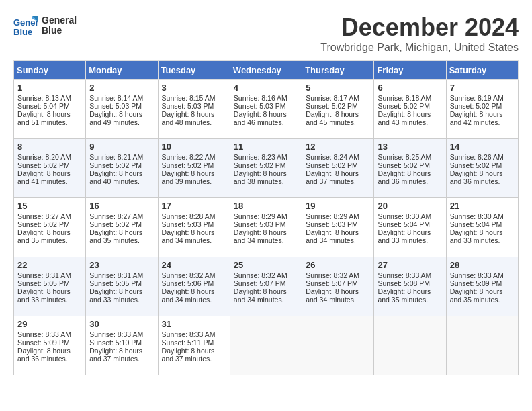 This screenshot has width=532, height=411. What do you see at coordinates (482, 228) in the screenshot?
I see `calendar-day-cell: 21 Sunrise: 8:30 AM Sunset: 5:04 PM Dayl…` at bounding box center [482, 228].